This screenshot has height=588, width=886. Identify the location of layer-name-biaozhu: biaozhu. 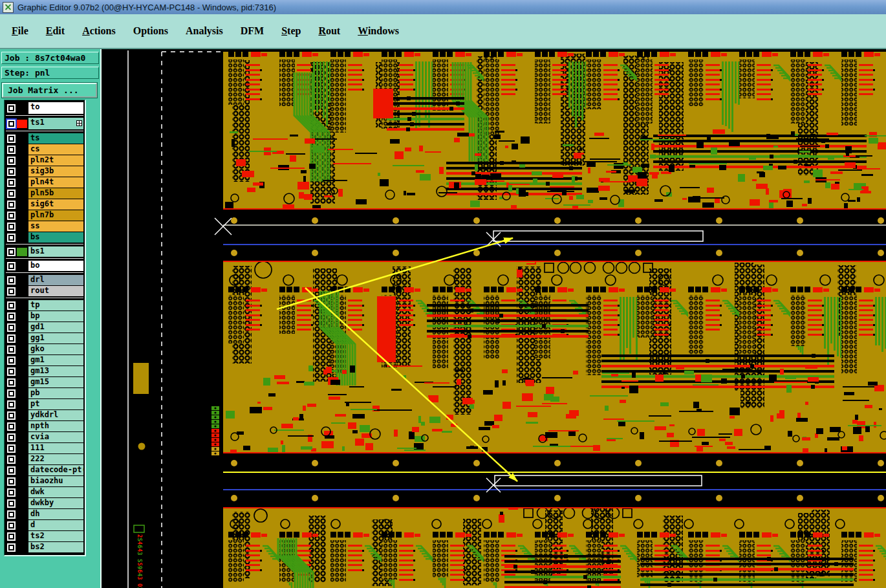
(56, 481).